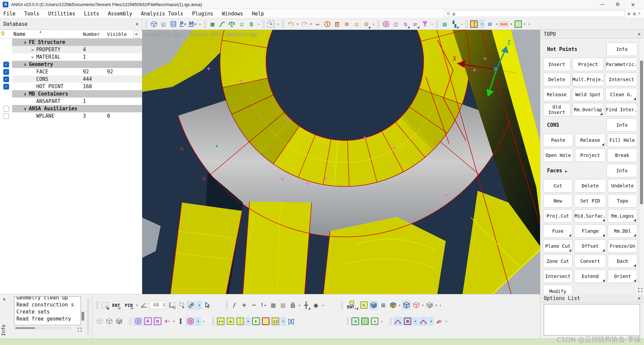  I want to click on arc-caret: ▾, so click(431, 321).